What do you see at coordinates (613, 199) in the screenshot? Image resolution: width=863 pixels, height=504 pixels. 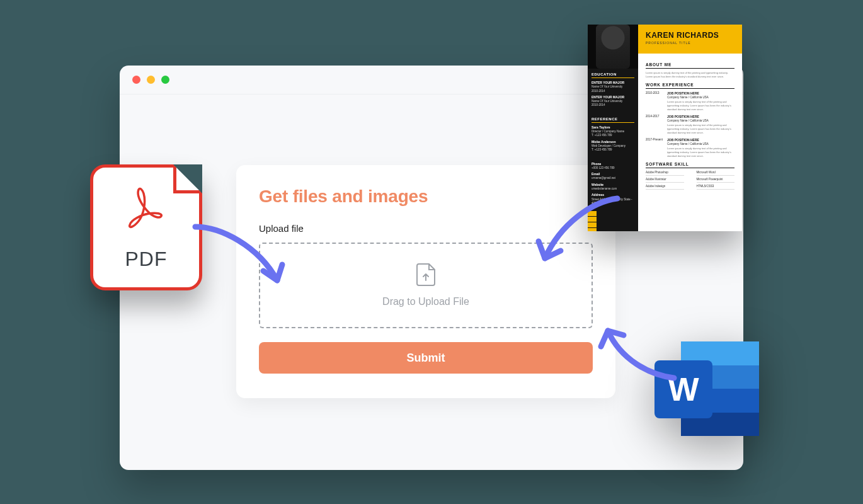 I see `contact-item: AddressStreet Address here, City State -…` at bounding box center [613, 199].